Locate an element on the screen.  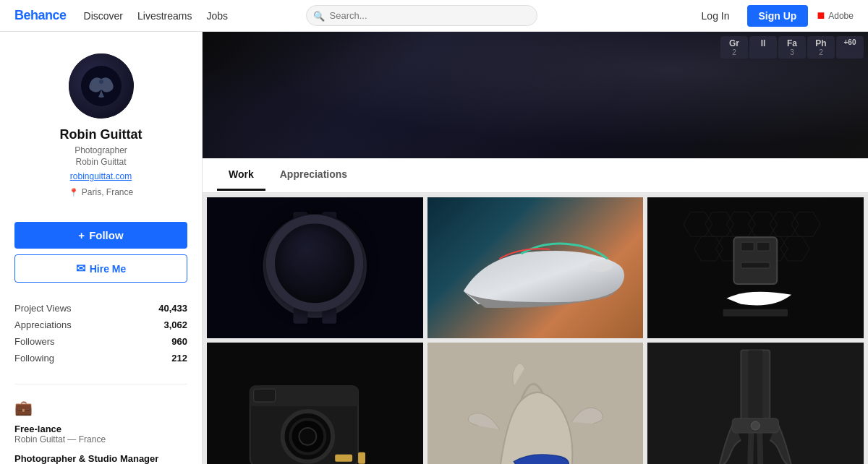
profile-title: Photographer is located at coordinates (101, 150).